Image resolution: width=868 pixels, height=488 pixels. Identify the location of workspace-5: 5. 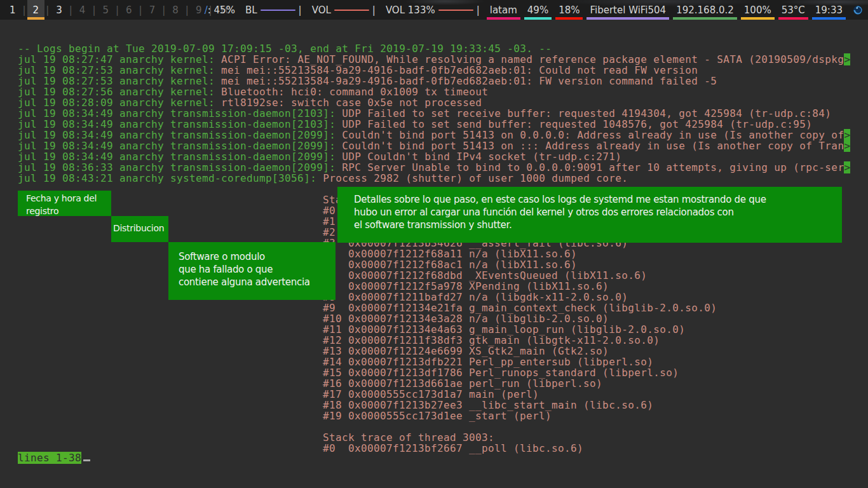
(105, 10).